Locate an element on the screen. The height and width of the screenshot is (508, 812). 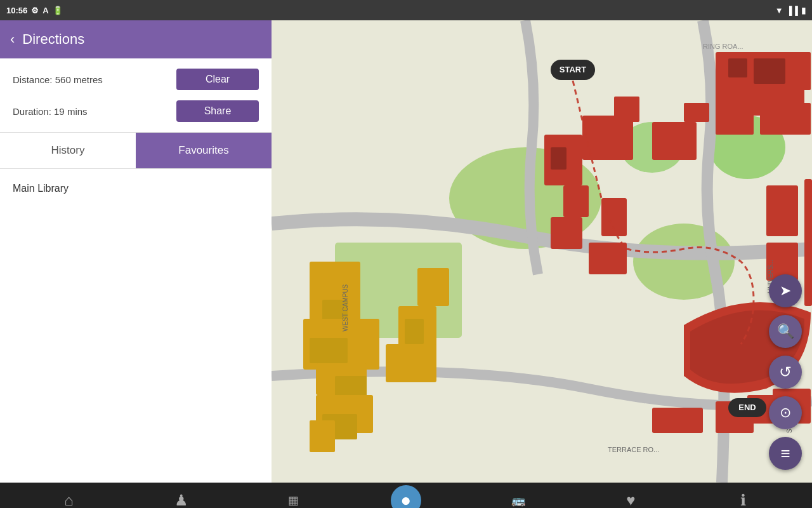
map-controls: ➤ 🔍 ↺ ⊙ ≡ is located at coordinates (785, 372).